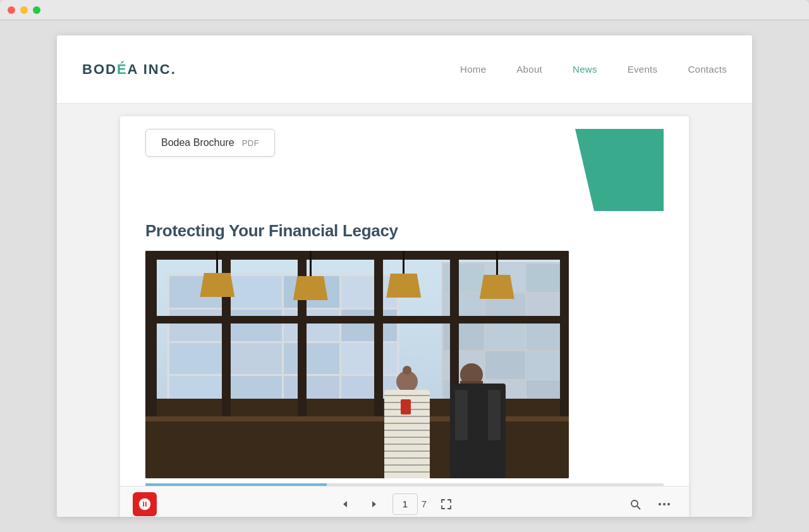  What do you see at coordinates (643, 70) in the screenshot?
I see `nav-events: Events` at bounding box center [643, 70].